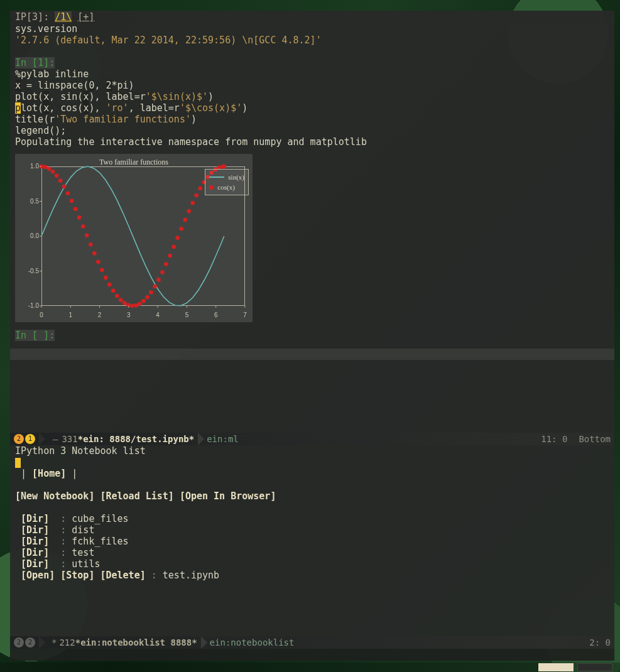  I want to click on list-item: [Dir] : utils, so click(312, 564).